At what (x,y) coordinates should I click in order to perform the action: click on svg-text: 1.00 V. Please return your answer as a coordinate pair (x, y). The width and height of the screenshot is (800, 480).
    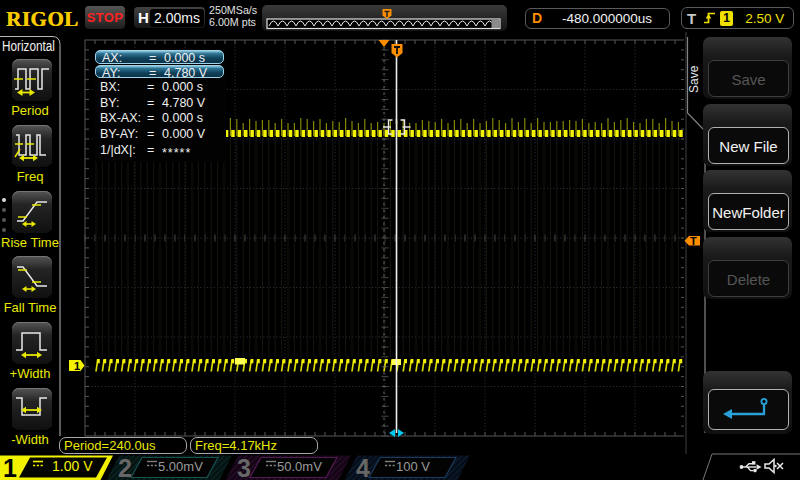
    Looking at the image, I should click on (72, 466).